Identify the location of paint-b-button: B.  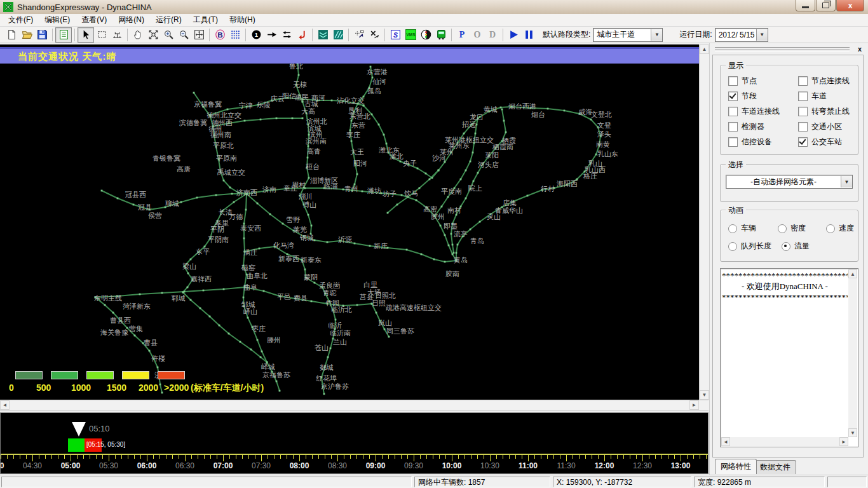
(220, 35).